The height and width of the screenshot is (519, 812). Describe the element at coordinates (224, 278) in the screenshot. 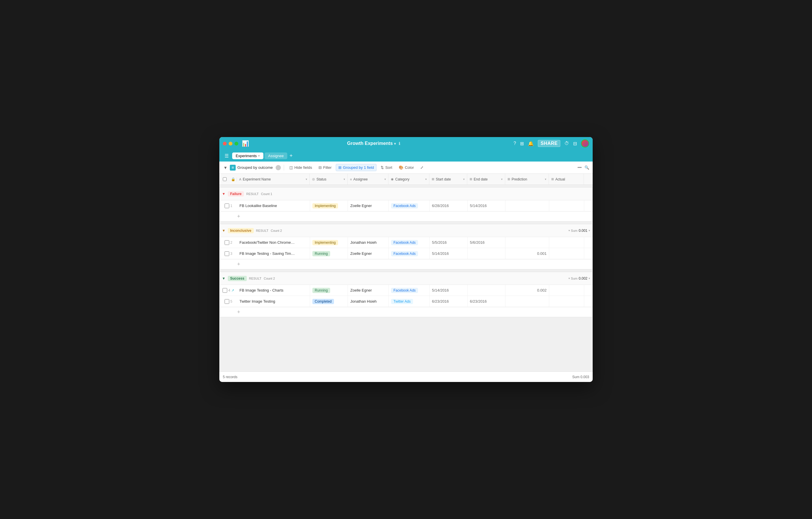

I see `group-toggle-success: ▼` at that location.